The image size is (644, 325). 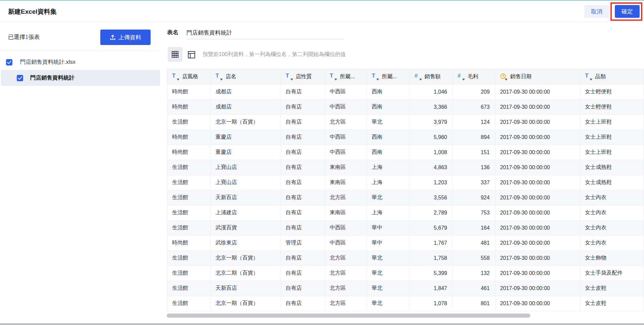 I want to click on upload-icon, so click(x=113, y=37).